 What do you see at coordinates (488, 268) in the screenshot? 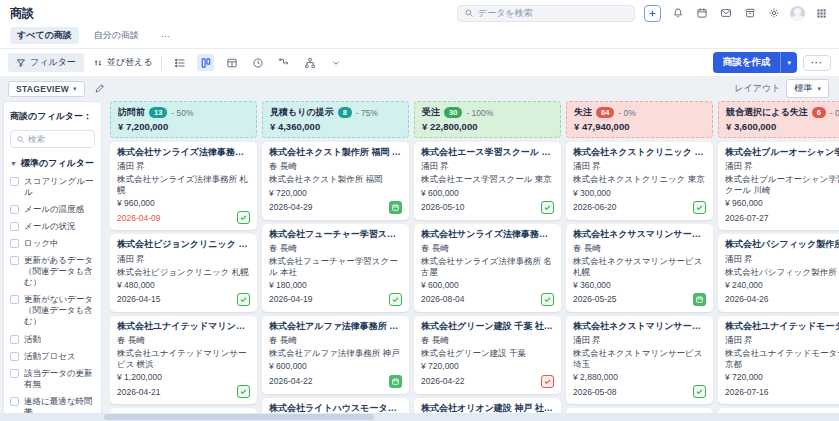
I see `deal-card: 株式会社サンライズ法律事務所 名古...春 長崎株式会社サンライズ法律事務所 名…` at bounding box center [488, 268].